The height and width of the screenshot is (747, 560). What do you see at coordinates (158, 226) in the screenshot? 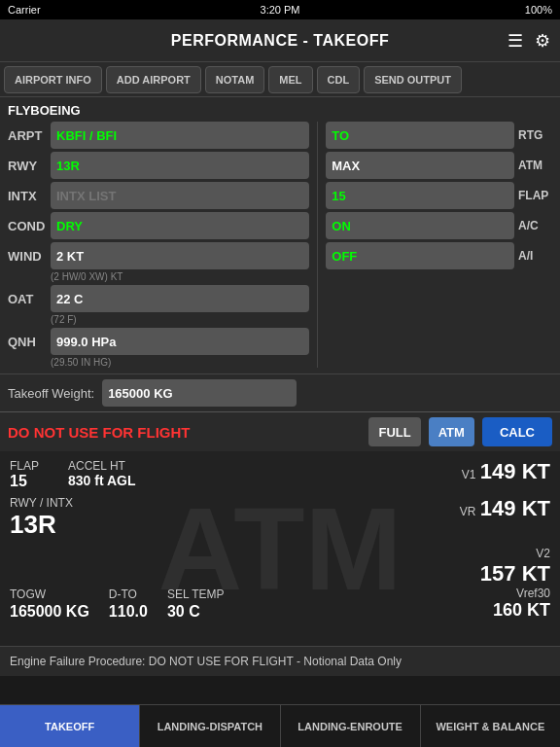
I see `cond-row: COND` at bounding box center [158, 226].